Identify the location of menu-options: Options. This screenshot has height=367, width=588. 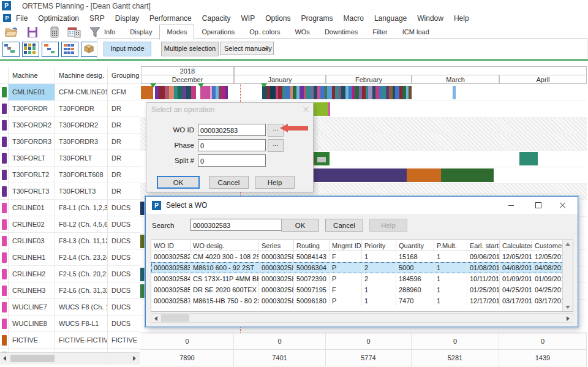
(278, 18).